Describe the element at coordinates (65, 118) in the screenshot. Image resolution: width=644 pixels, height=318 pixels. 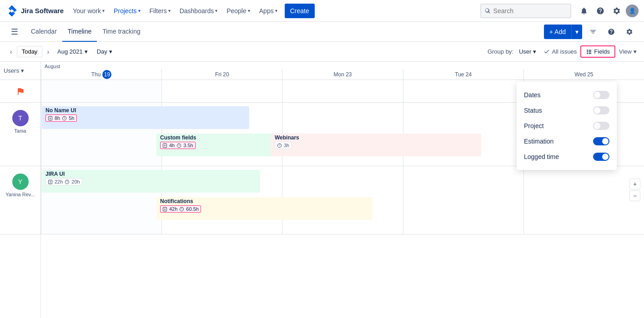
I see `clock-icon` at that location.